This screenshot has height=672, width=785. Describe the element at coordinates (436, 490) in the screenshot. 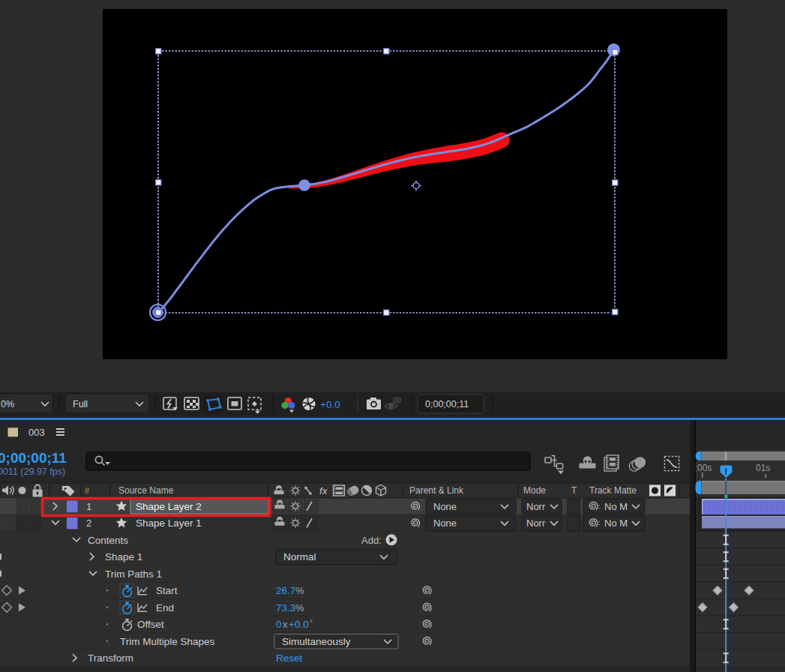

I see `svg-text: Parent & Link` at that location.